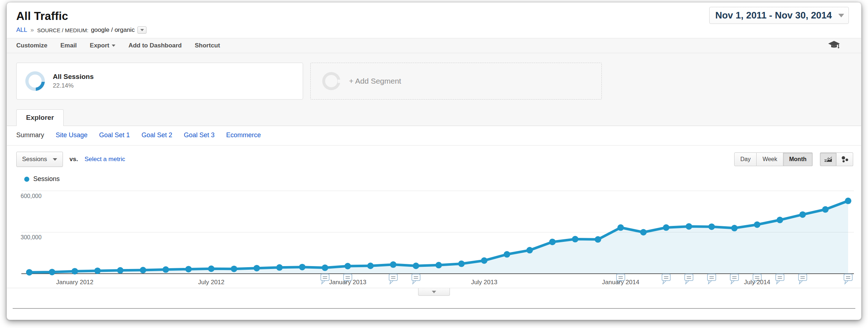  I want to click on add-segment-button: + Add Segment, so click(456, 81).